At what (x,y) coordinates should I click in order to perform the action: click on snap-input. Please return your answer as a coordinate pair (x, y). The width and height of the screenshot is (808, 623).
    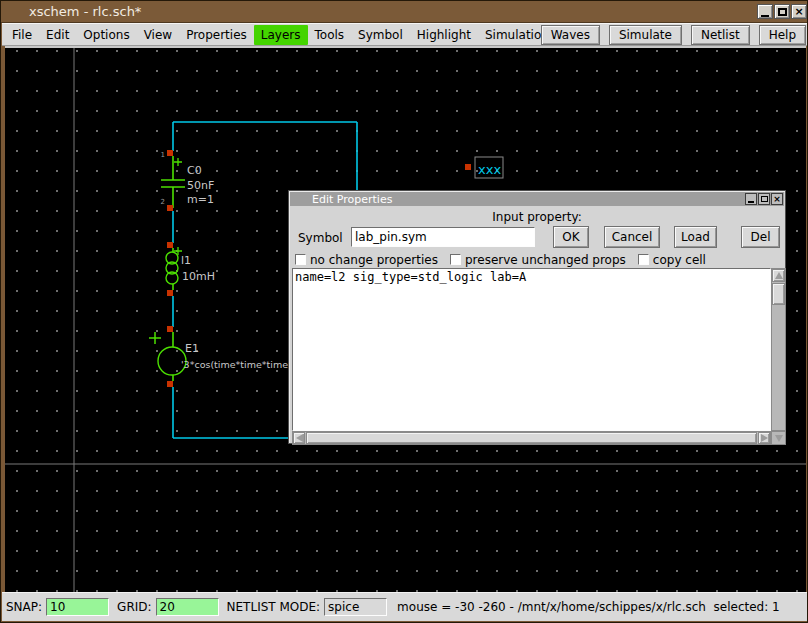
    Looking at the image, I should click on (78, 607).